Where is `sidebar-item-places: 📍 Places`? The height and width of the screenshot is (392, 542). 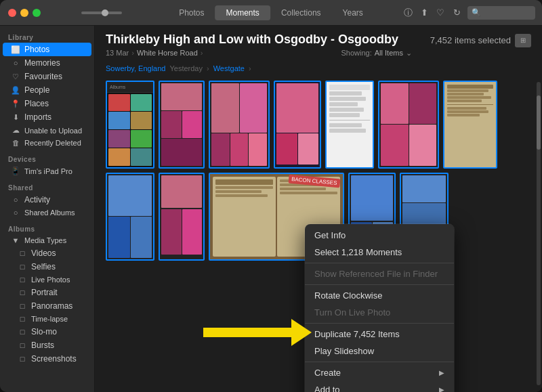
sidebar-item-places: 📍 Places is located at coordinates (47, 104).